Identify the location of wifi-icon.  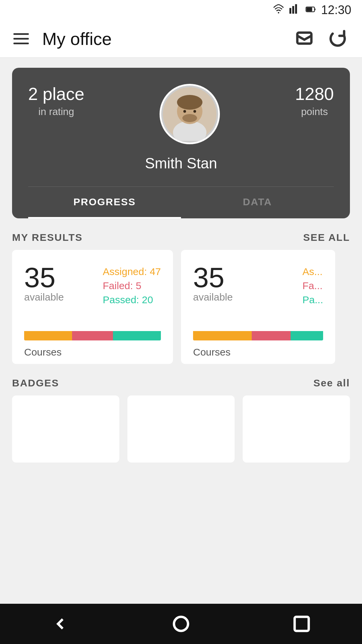
(279, 10).